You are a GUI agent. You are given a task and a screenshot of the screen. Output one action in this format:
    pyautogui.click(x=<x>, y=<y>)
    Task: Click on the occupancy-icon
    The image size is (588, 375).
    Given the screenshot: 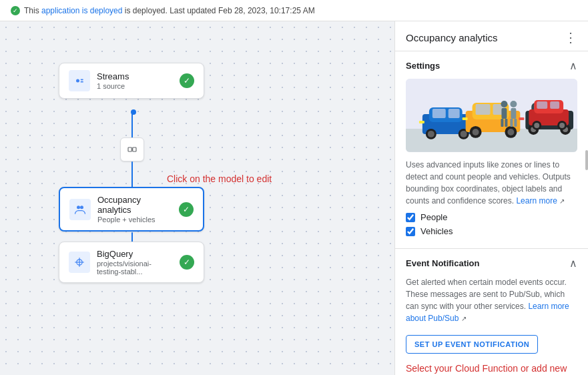 What is the action you would take?
    pyautogui.click(x=80, y=210)
    